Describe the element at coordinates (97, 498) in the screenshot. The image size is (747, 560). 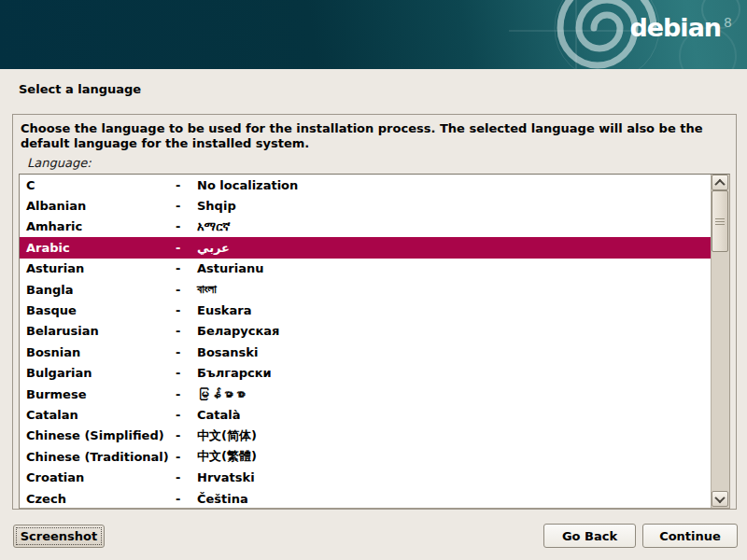
I see `language-name: Czech` at that location.